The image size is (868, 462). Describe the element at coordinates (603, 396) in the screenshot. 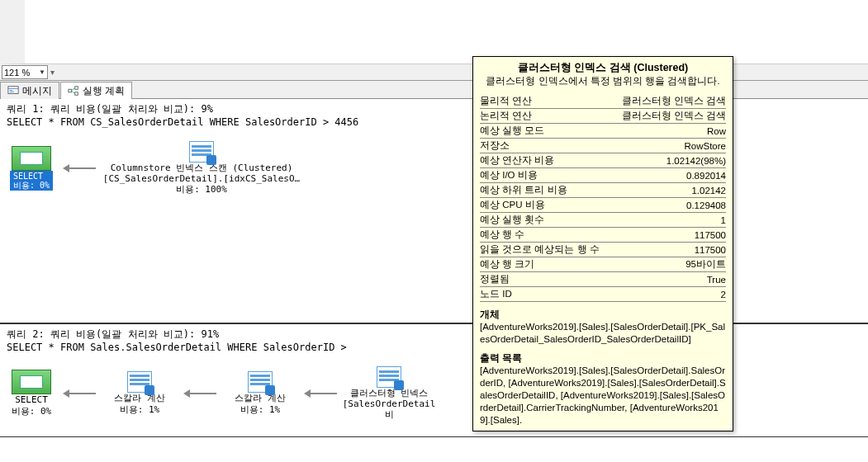

I see `tooltip-output-body: [AdventureWorks2019].[Sales].[SalesOrder…` at that location.